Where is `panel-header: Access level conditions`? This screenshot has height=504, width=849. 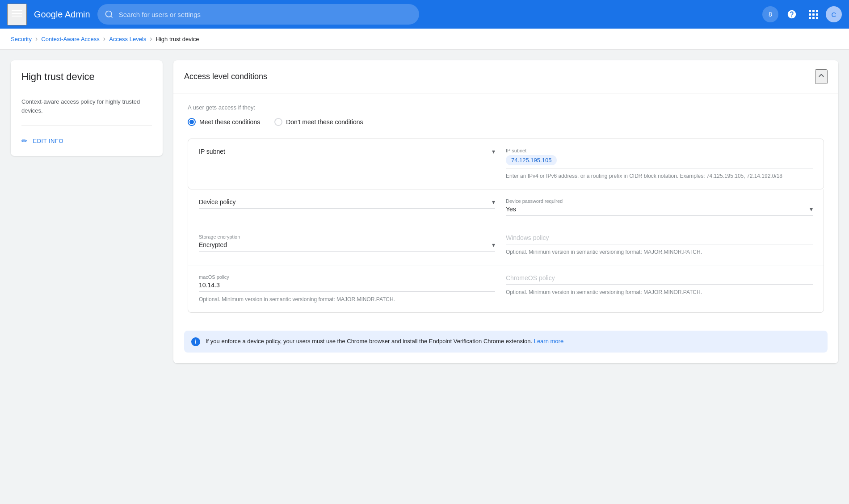
panel-header: Access level conditions is located at coordinates (506, 77).